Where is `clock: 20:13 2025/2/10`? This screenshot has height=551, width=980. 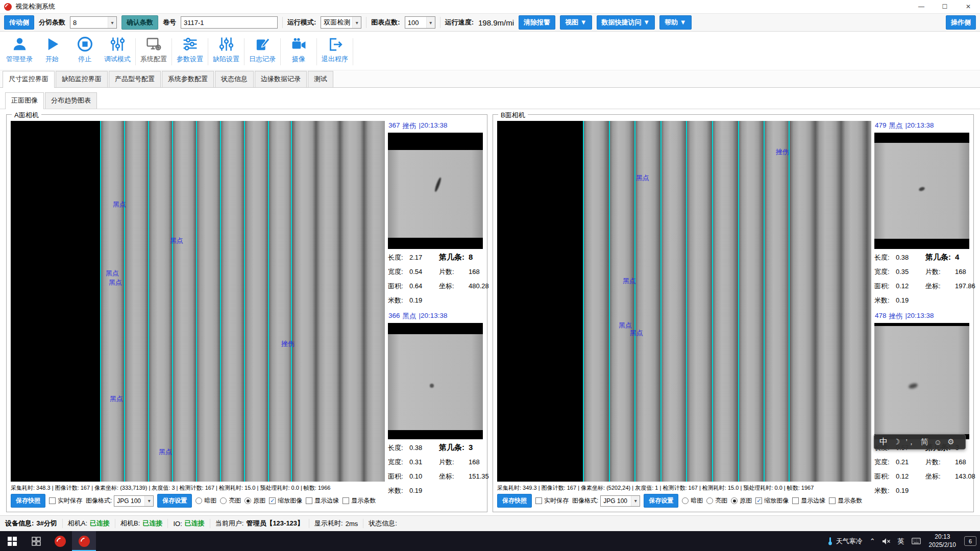 clock: 20:13 2025/2/10 is located at coordinates (942, 541).